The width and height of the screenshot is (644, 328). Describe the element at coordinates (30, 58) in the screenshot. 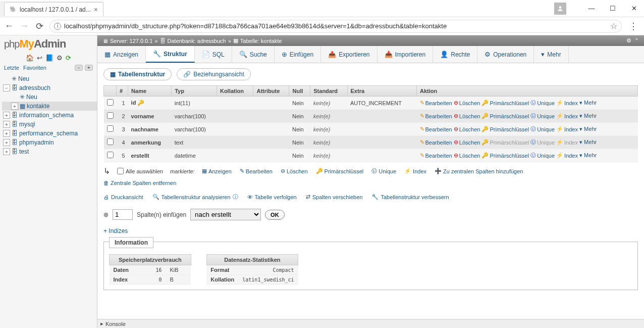

I see `home-icon: 🏠` at that location.